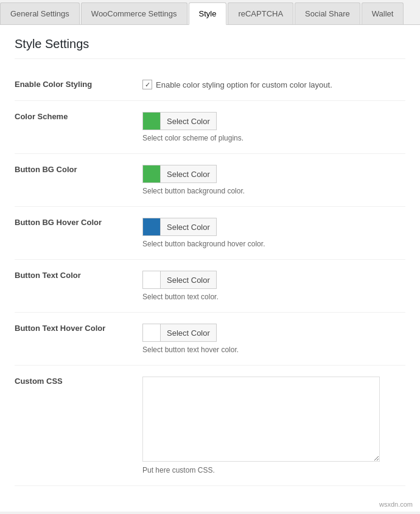 This screenshot has width=420, height=514. What do you see at coordinates (271, 121) in the screenshot?
I see `color-picker-color-scheme: Select Color` at bounding box center [271, 121].